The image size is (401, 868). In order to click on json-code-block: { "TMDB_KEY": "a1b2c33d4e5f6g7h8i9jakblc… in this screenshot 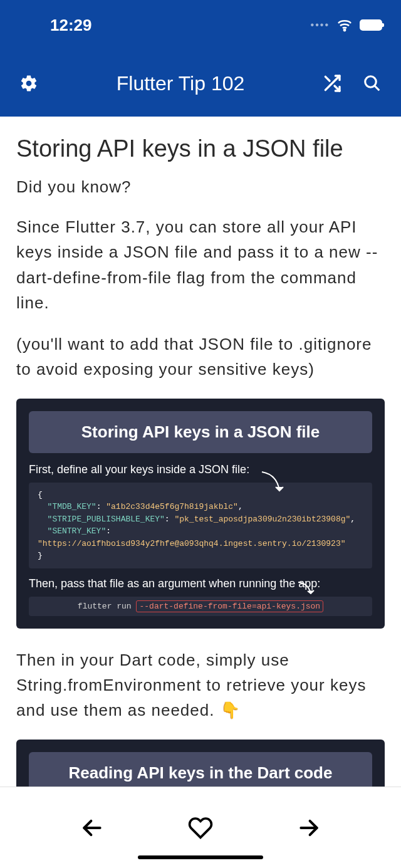, I will do `click(200, 525)`.